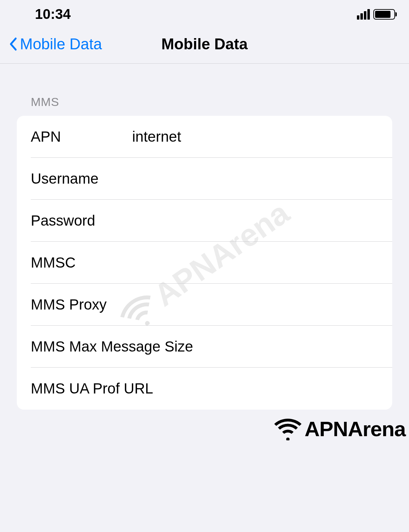 The height and width of the screenshot is (532, 409). Describe the element at coordinates (255, 221) in the screenshot. I see `input-password` at that location.